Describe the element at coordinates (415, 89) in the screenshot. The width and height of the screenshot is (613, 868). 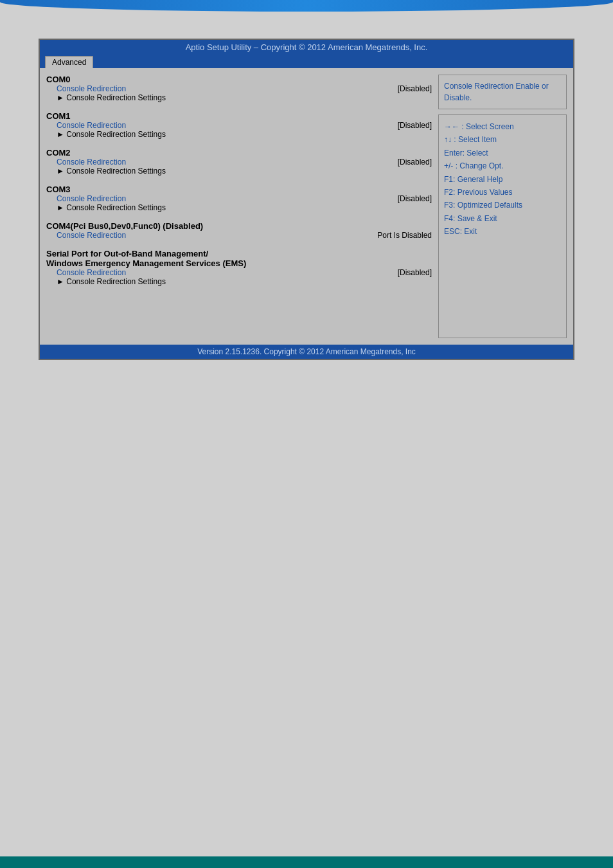
I see `com0-value: [Disabled]` at that location.